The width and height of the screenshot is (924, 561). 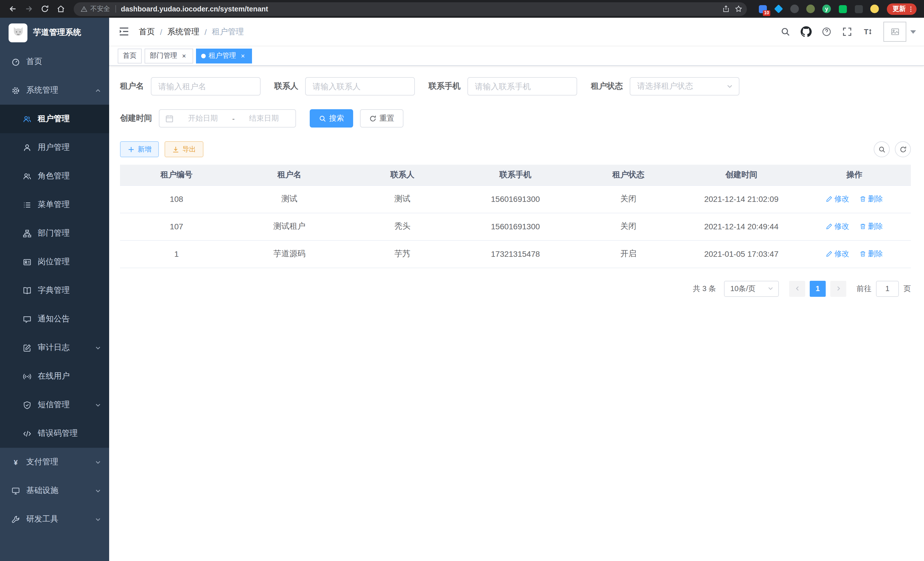 What do you see at coordinates (124, 32) in the screenshot?
I see `sidebar-toggle-button` at bounding box center [124, 32].